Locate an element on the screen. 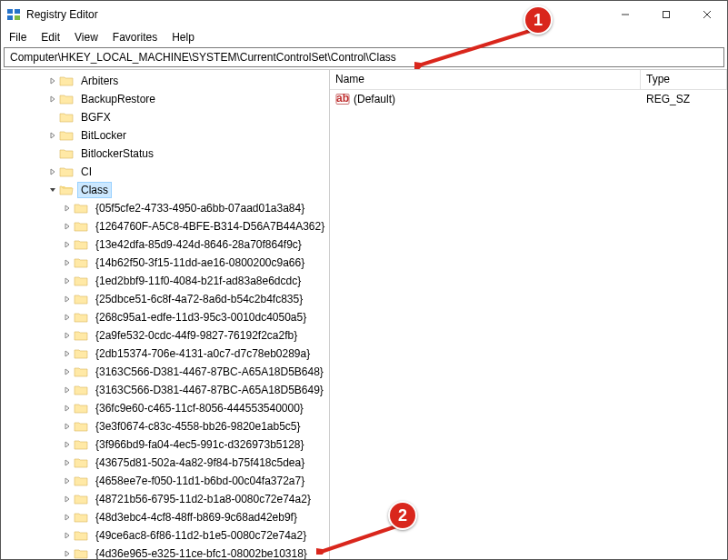 Image resolution: width=728 pixels, height=560 pixels. tree-node: BitLocker is located at coordinates (165, 135).